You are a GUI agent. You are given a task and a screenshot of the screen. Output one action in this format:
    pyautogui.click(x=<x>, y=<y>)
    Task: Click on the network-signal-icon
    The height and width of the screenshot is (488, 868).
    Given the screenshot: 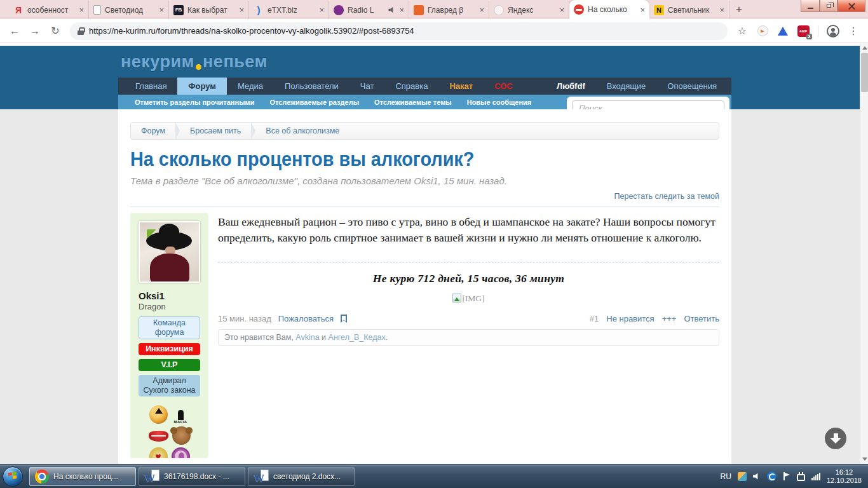 What is the action you would take?
    pyautogui.click(x=816, y=477)
    